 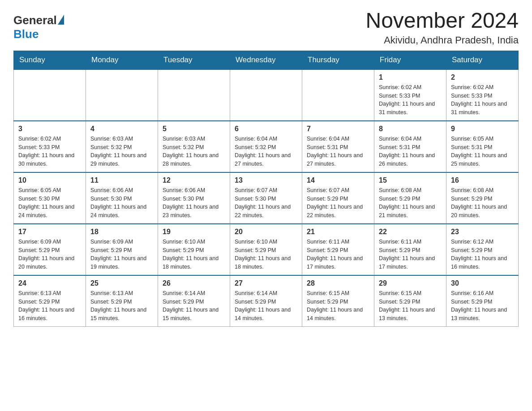 I want to click on table-row: 23 Sunrise: 6:12 AMSunset: 5:29 PMDaylig…, so click(x=483, y=250).